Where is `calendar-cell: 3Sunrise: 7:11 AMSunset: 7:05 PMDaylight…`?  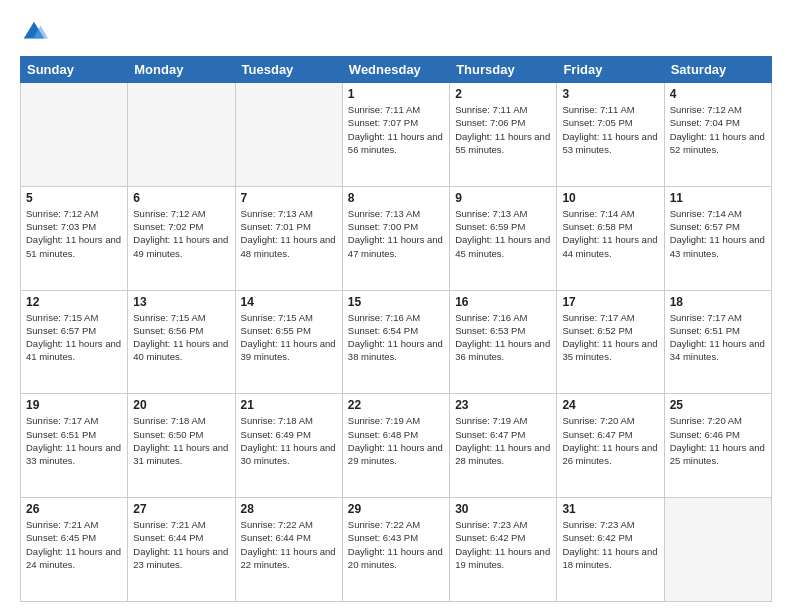
calendar-cell: 3Sunrise: 7:11 AMSunset: 7:05 PMDaylight… is located at coordinates (610, 135).